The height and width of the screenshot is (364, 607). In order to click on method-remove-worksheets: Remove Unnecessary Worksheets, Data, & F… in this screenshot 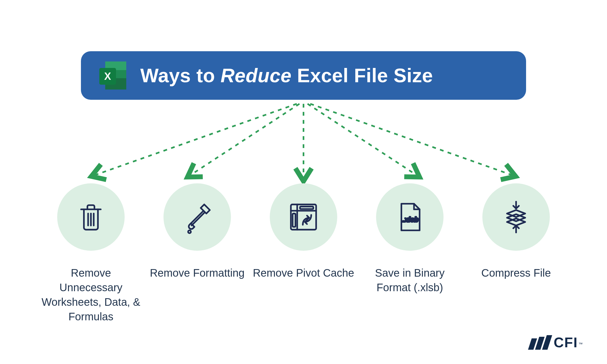, I will do `click(91, 253)`.